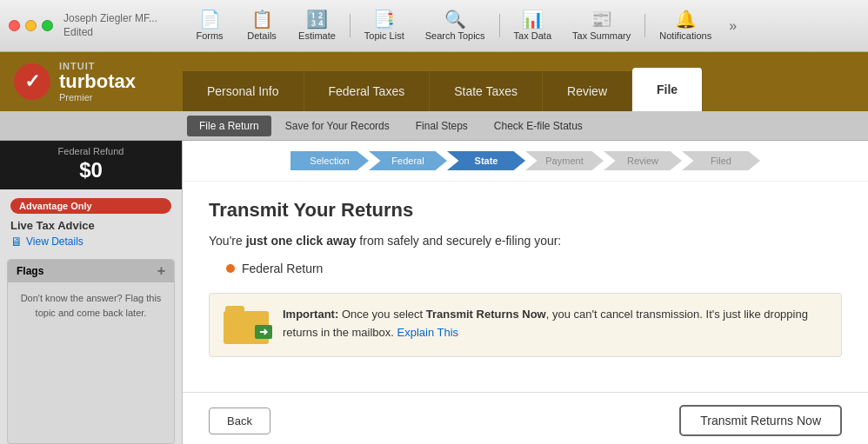  I want to click on notifications-icon: 🔔, so click(685, 19).